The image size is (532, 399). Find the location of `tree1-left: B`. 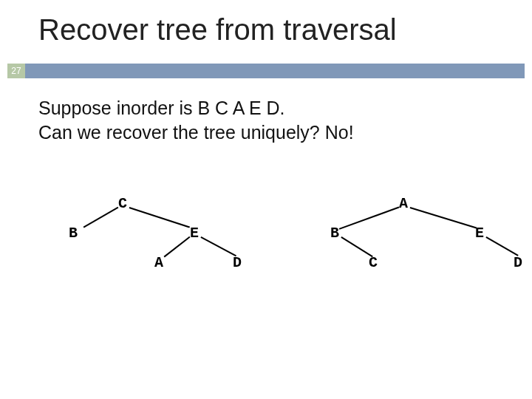

tree1-left: B is located at coordinates (73, 233).